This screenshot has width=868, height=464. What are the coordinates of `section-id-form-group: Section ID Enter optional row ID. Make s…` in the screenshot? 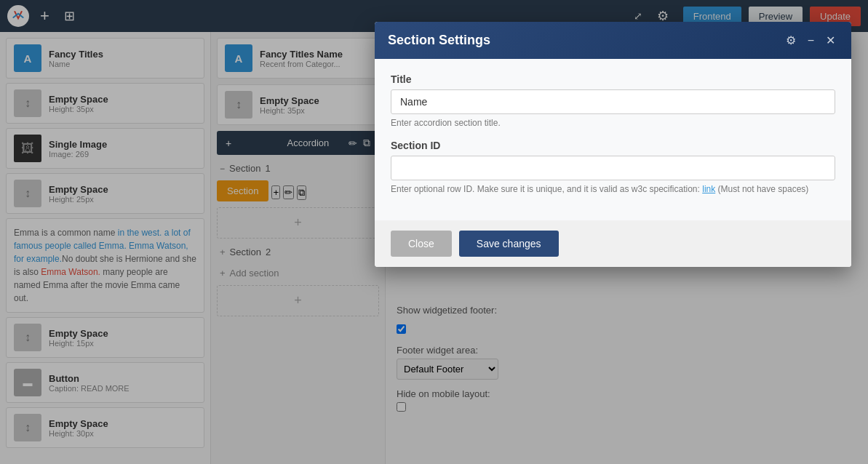 It's located at (613, 167).